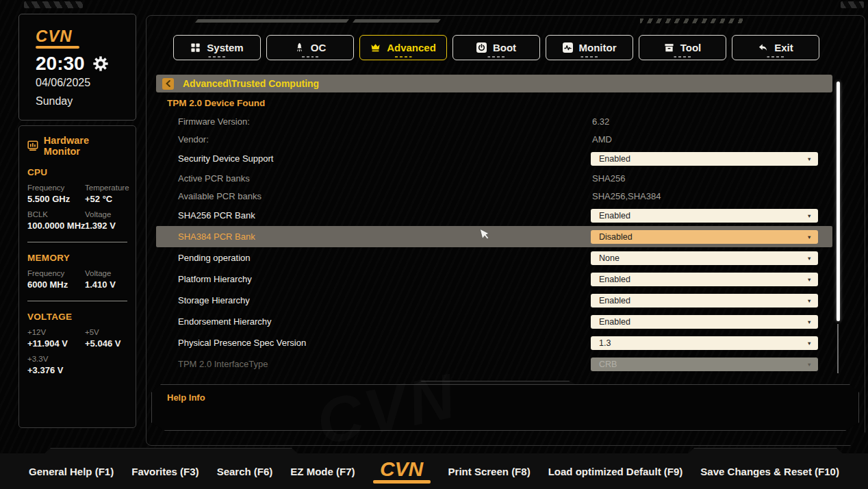 This screenshot has height=489, width=868. Describe the element at coordinates (71, 471) in the screenshot. I see `footer-shortcut: General Help (F1)` at that location.